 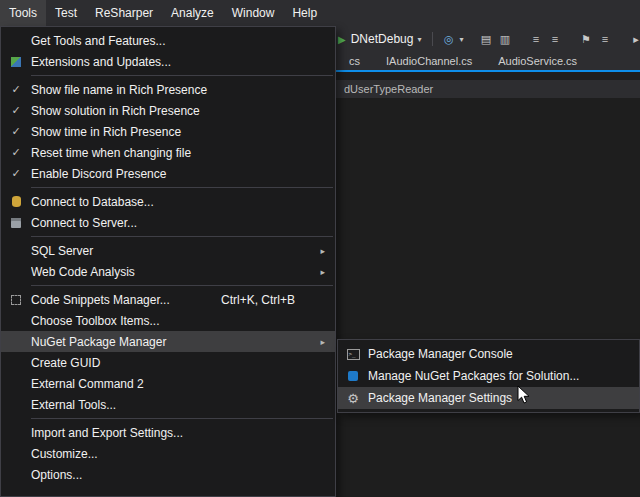 What do you see at coordinates (168, 110) in the screenshot?
I see `menu-item-show-solution-in-rich-presence: ✓Show solution in Rich Presence` at bounding box center [168, 110].